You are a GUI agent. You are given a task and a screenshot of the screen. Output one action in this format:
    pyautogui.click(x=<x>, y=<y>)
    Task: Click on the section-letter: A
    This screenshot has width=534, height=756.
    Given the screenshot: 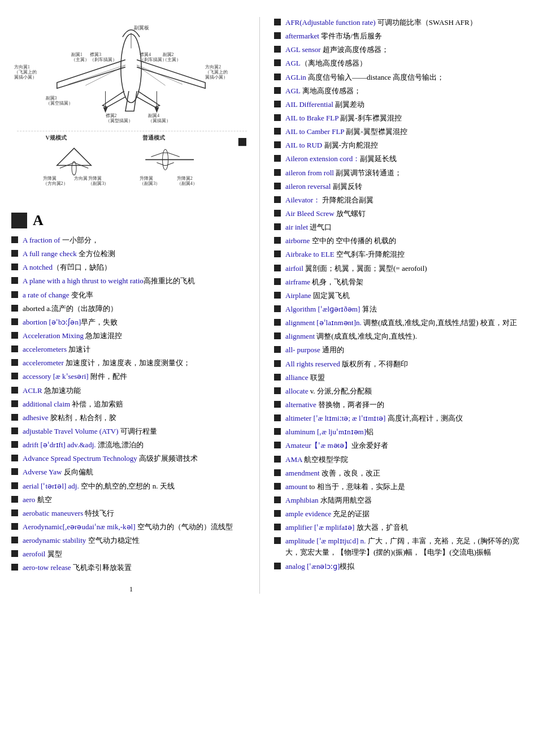 What is the action you would take?
    pyautogui.click(x=38, y=221)
    